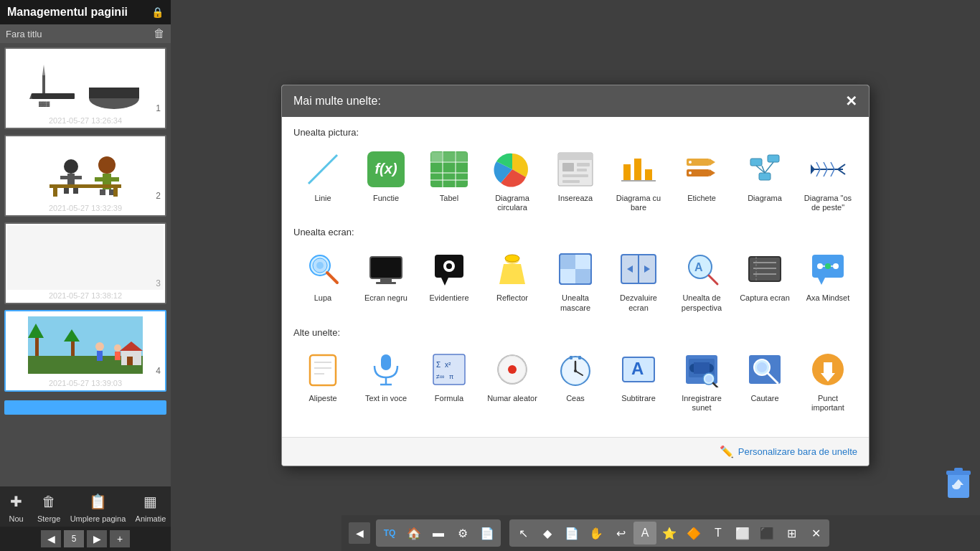 Image resolution: width=980 pixels, height=551 pixels. Describe the element at coordinates (17, 501) in the screenshot. I see `nou-icon: ✚` at that location.